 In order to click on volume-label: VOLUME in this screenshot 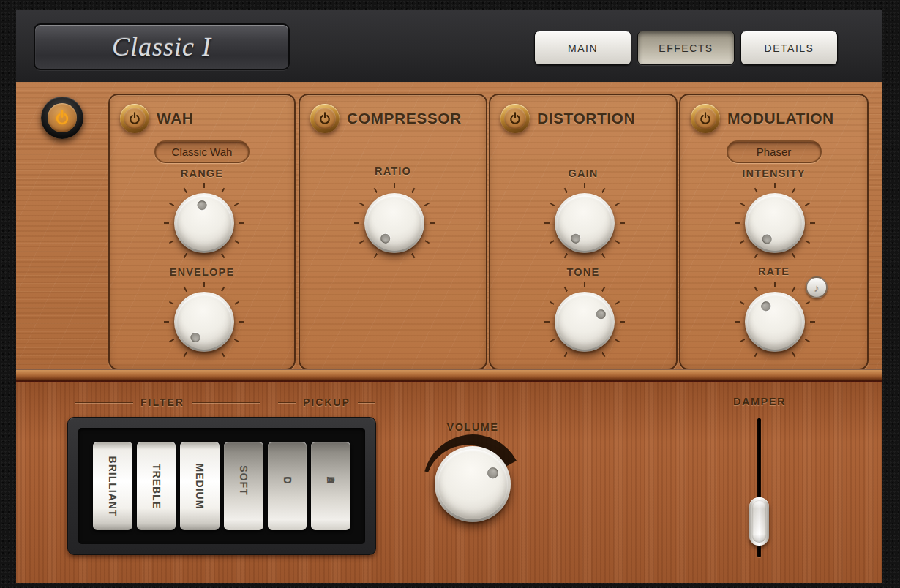, I will do `click(473, 427)`.